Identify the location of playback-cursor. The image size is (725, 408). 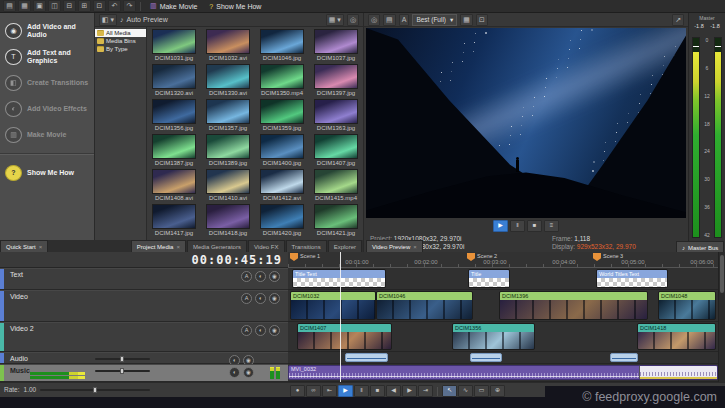
(340, 317).